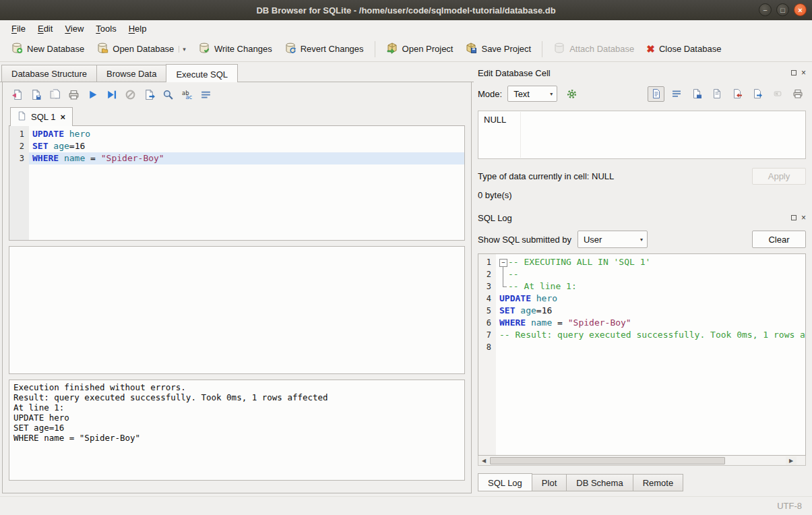 The height and width of the screenshot is (515, 812). Describe the element at coordinates (683, 49) in the screenshot. I see `close-database-button: ✖ Close Database` at that location.